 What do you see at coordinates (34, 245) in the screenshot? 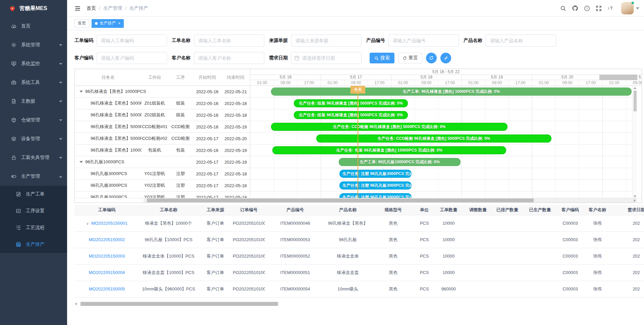
I see `sidebar-subitem-生产排产: 生产排产` at bounding box center [34, 245].